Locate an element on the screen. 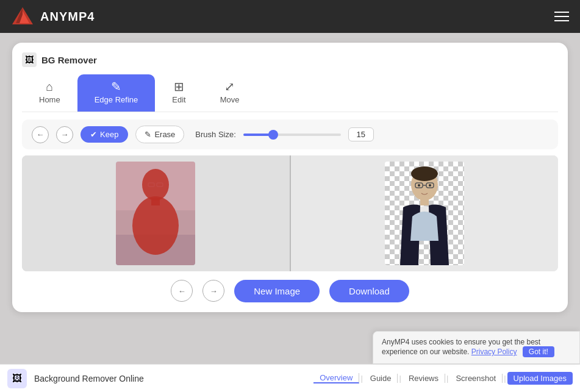 Image resolution: width=580 pixels, height=392 pixels. erase-button: ✎ Erase is located at coordinates (160, 134).